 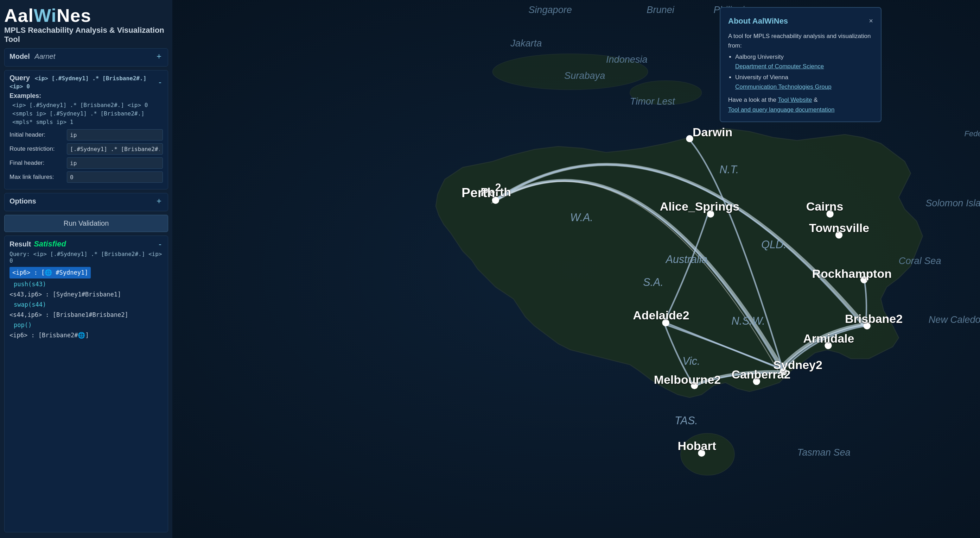 What do you see at coordinates (781, 110) in the screenshot?
I see `about-doc-link: Tool and query language documentation` at bounding box center [781, 110].